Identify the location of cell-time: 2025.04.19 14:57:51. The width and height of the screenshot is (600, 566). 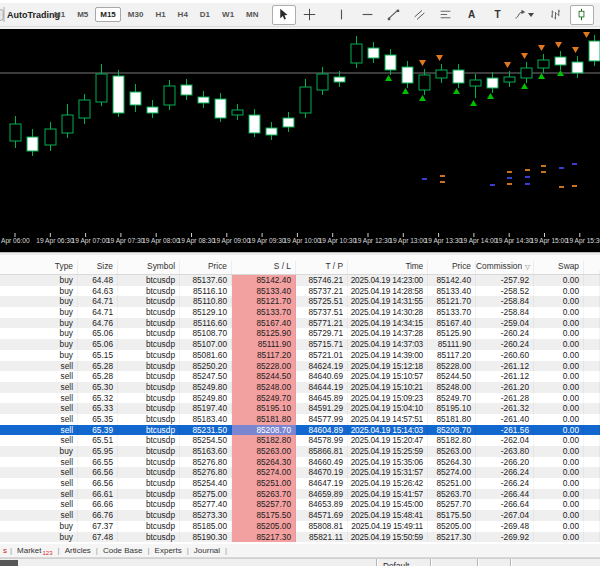
(388, 420).